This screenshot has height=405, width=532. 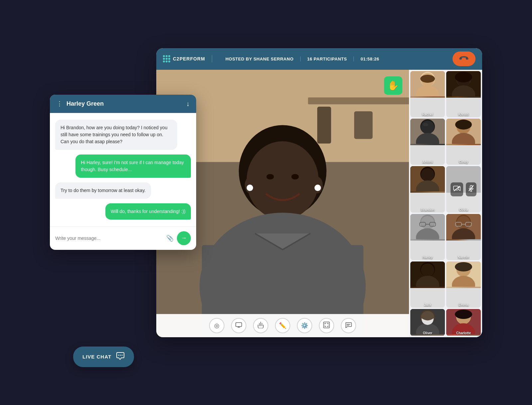 I want to click on camera-button: ◎, so click(x=217, y=326).